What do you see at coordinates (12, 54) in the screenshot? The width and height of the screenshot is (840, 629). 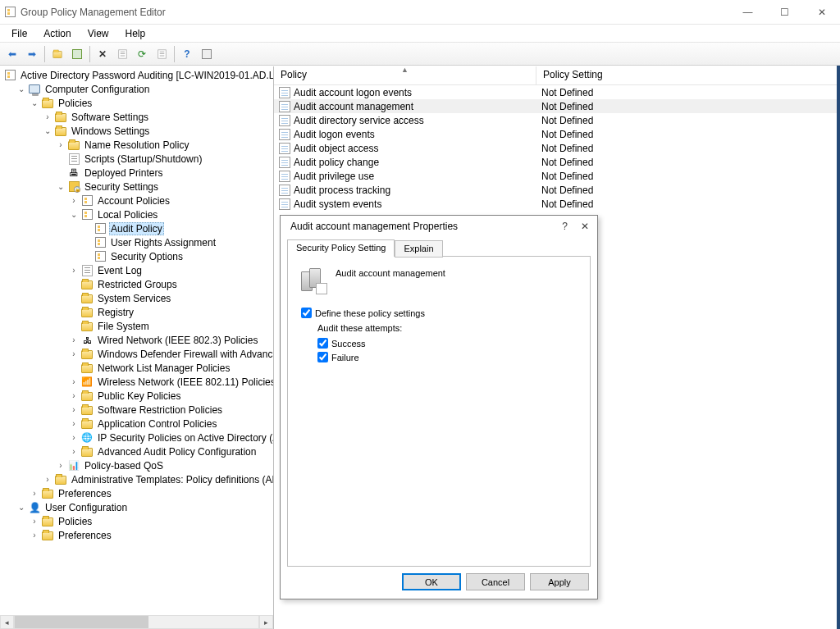 I see `back-icon: ⬅` at bounding box center [12, 54].